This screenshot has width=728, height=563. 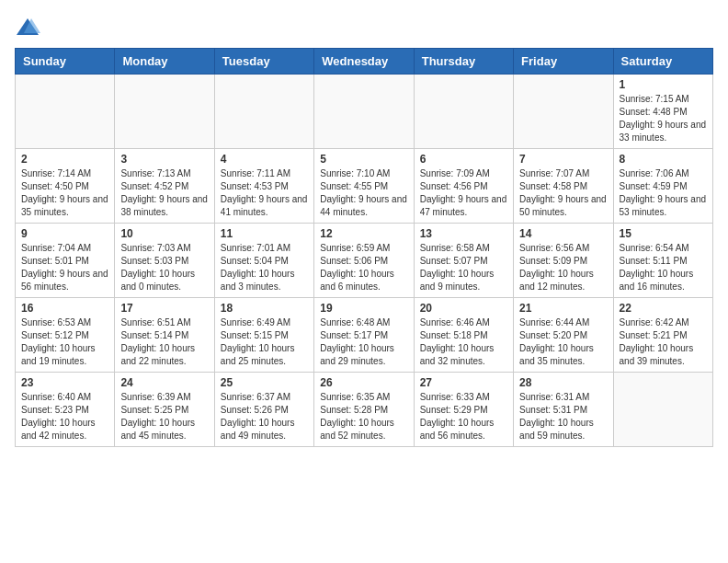 I want to click on calendar-day-cell: 28Sunrise: 6:31 AM Sunset: 5:31 PM Dayli…, so click(x=563, y=410).